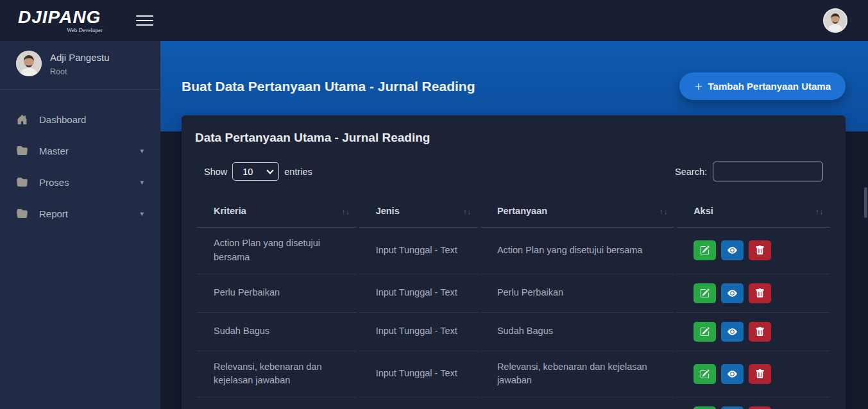 This screenshot has width=868, height=409. What do you see at coordinates (577, 251) in the screenshot?
I see `cell-pertanyaan: Action Plan yang disetujui bersama` at bounding box center [577, 251].